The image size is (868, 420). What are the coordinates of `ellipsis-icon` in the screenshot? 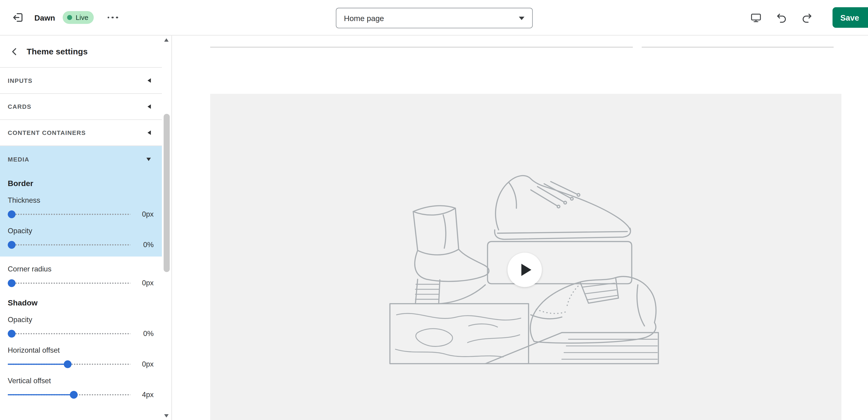 It's located at (113, 18).